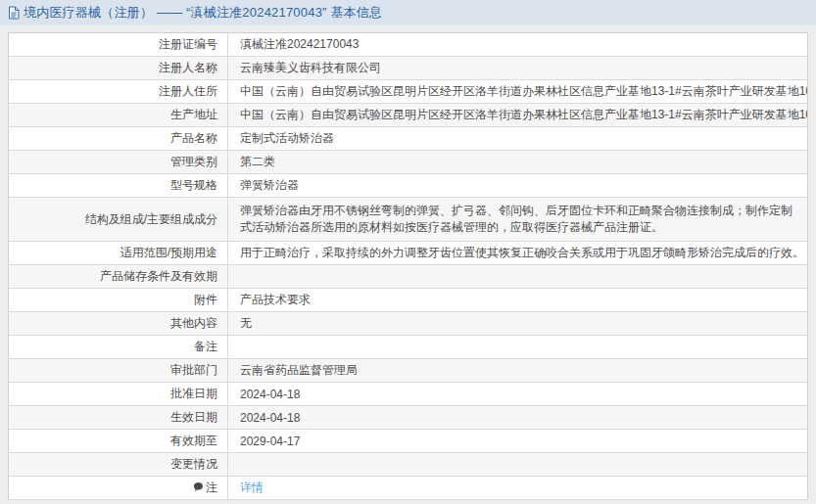  What do you see at coordinates (188, 91) in the screenshot?
I see `row-label: 注册人住所` at bounding box center [188, 91].